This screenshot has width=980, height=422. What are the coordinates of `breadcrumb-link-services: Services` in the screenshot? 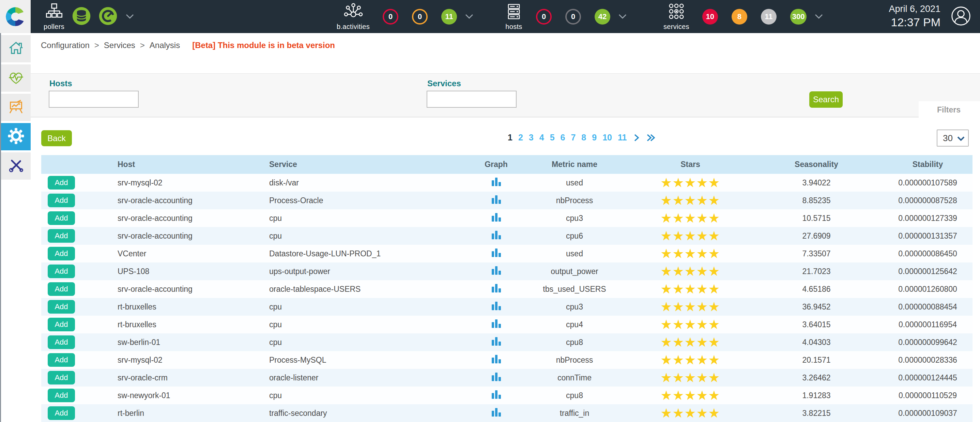 It's located at (119, 46).